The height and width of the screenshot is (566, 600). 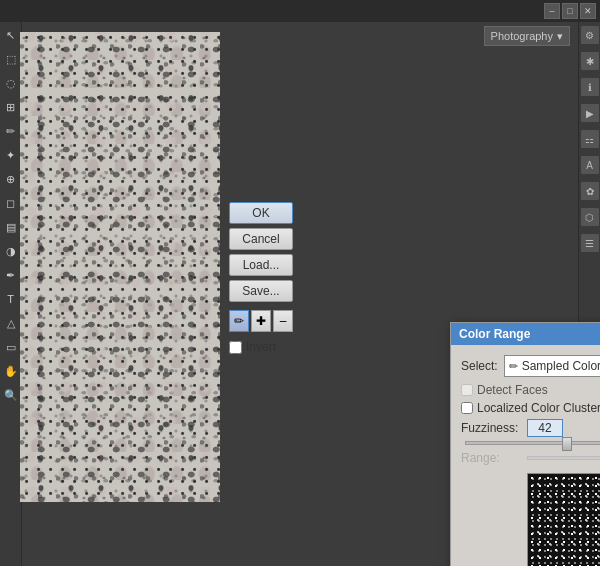 I want to click on dialog-titlebar: Color Range ✕, so click(x=526, y=334).